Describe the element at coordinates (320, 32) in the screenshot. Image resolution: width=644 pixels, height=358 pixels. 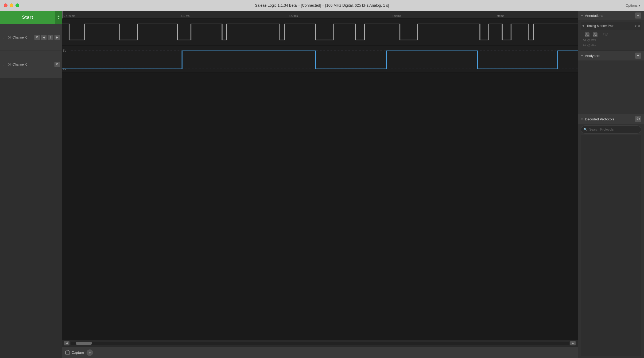
I see `digital-waveform-svg` at that location.